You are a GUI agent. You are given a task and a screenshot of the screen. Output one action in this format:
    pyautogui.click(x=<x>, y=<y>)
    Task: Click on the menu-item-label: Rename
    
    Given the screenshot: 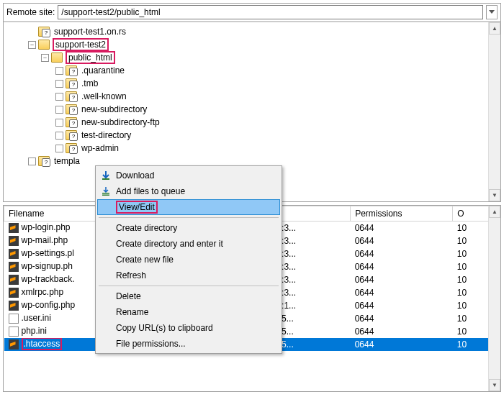 What is the action you would take?
    pyautogui.click(x=132, y=312)
    